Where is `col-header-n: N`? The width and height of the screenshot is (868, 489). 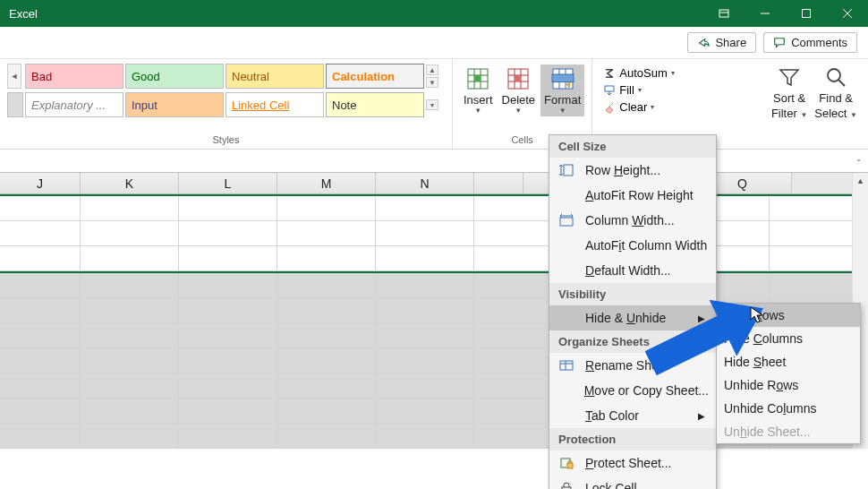 col-header-n: N is located at coordinates (425, 183).